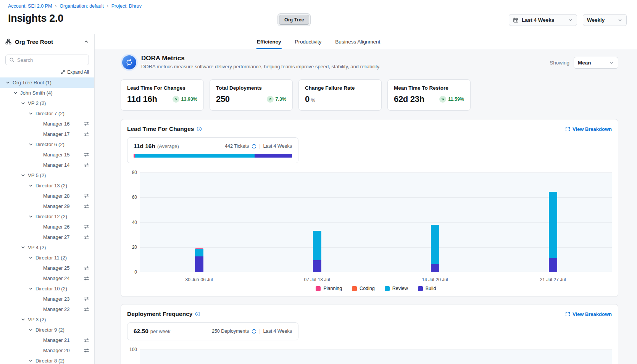  I want to click on tree-item-label: Director 13 (2), so click(51, 185).